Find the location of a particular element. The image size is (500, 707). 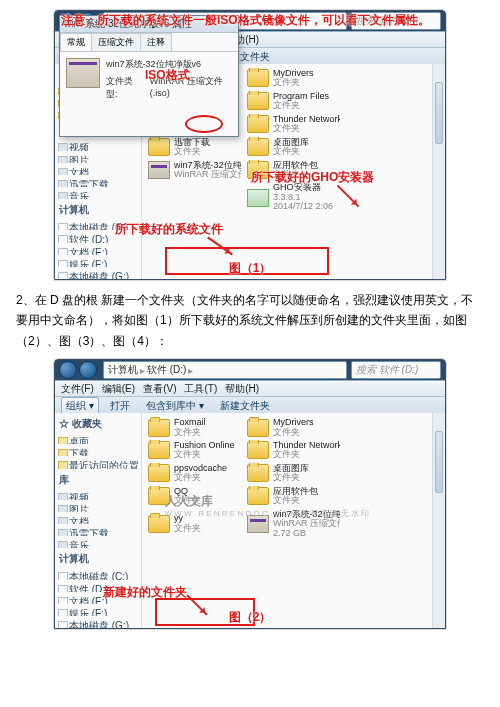

file-item: ppsvodcache文件夹 is located at coordinates (194, 474).